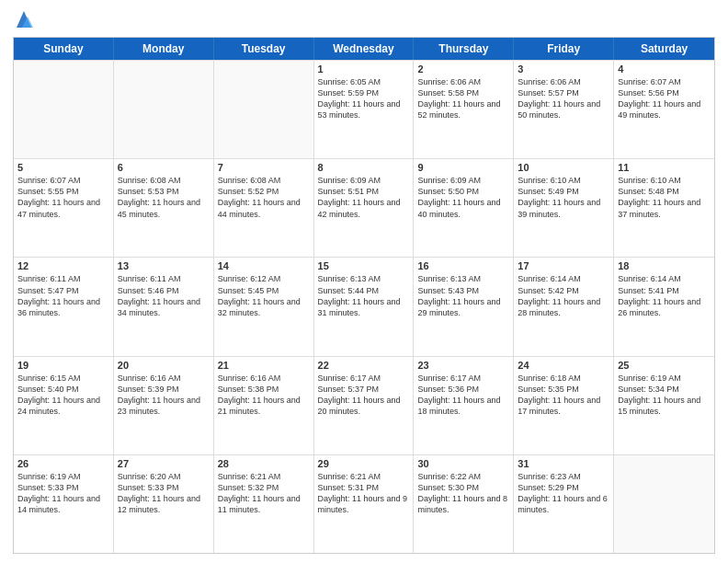  Describe the element at coordinates (164, 208) in the screenshot. I see `calendar-day-6: 6Sunrise: 6:08 AM Sunset: 5:53 PM Daylig…` at that location.